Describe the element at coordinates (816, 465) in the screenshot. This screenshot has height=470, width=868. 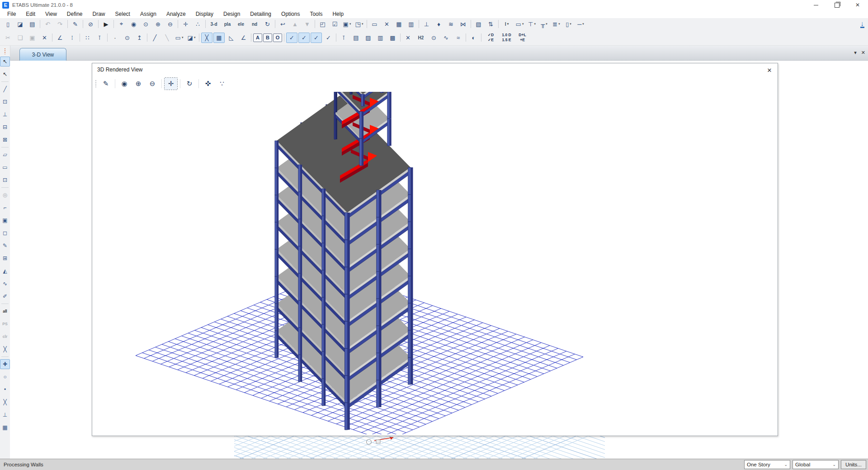
I see `coordinate-system-selector: Global⌄` at that location.